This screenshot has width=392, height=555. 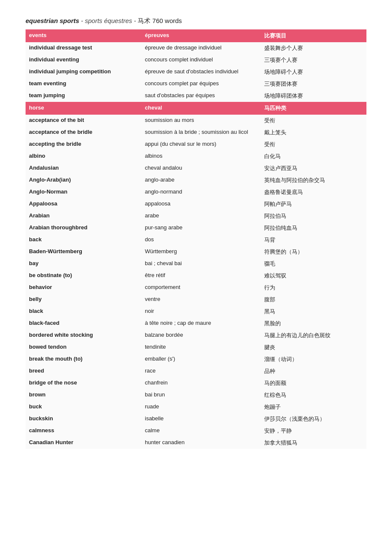 I want to click on cell-en: bordered white stocking, so click(x=84, y=335).